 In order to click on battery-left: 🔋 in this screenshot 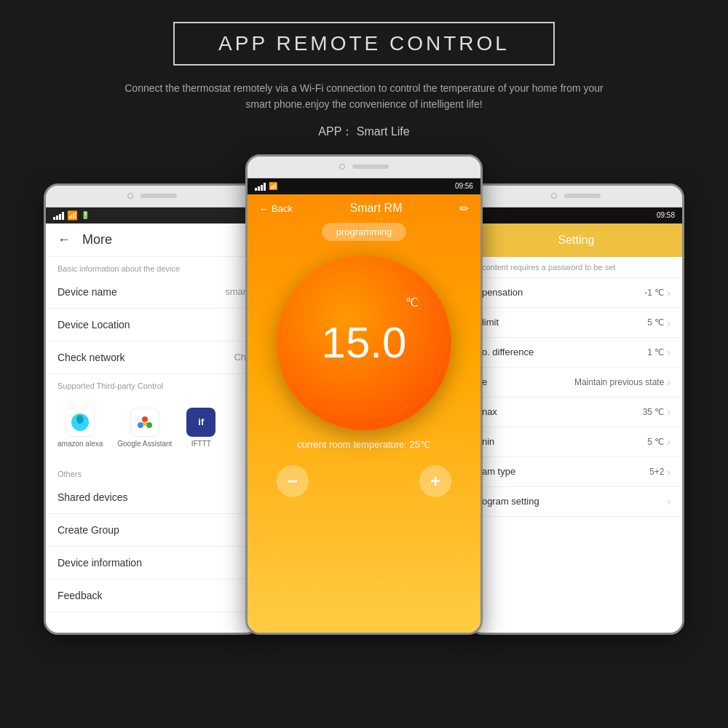, I will do `click(85, 215)`.